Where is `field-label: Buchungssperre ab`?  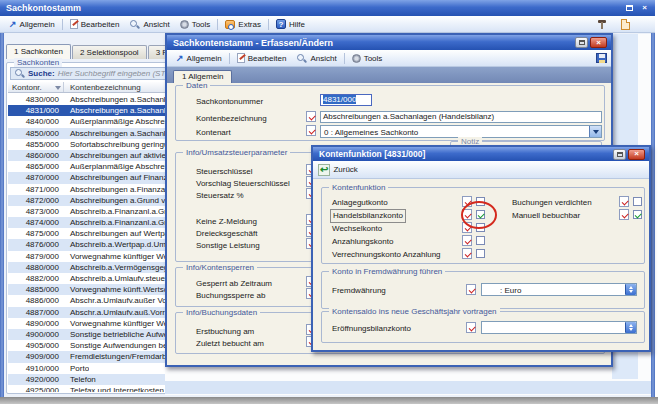 field-label: Buchungssperre ab is located at coordinates (230, 296).